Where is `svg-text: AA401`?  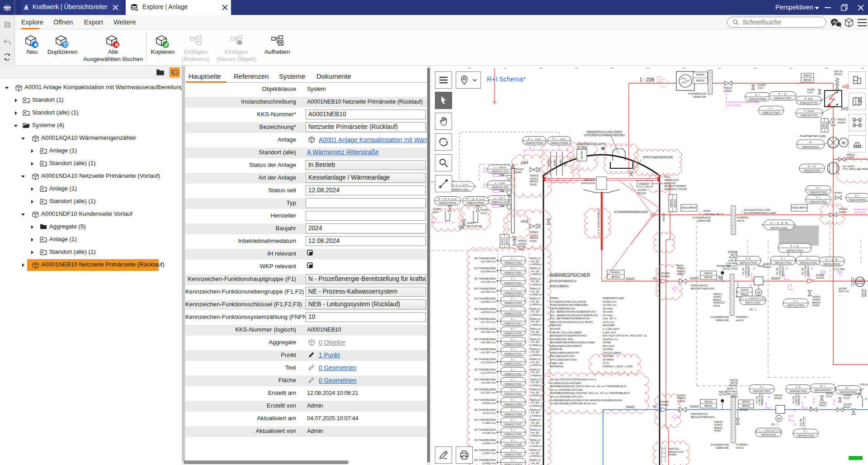 svg-text: AA401 is located at coordinates (823, 403).